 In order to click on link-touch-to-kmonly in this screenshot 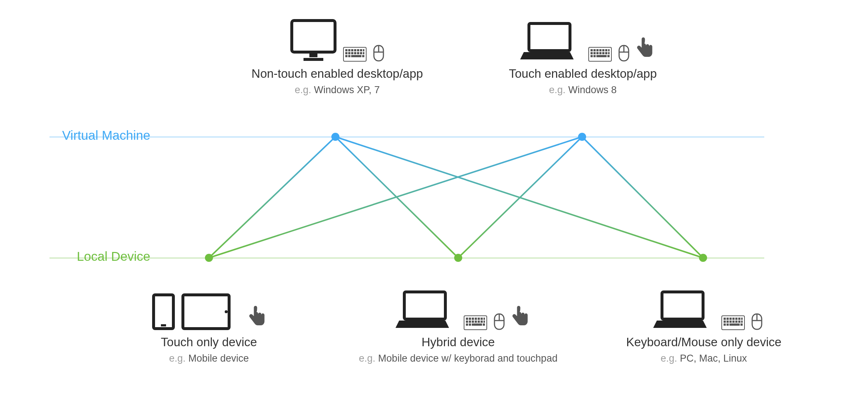, I will do `click(643, 197)`.